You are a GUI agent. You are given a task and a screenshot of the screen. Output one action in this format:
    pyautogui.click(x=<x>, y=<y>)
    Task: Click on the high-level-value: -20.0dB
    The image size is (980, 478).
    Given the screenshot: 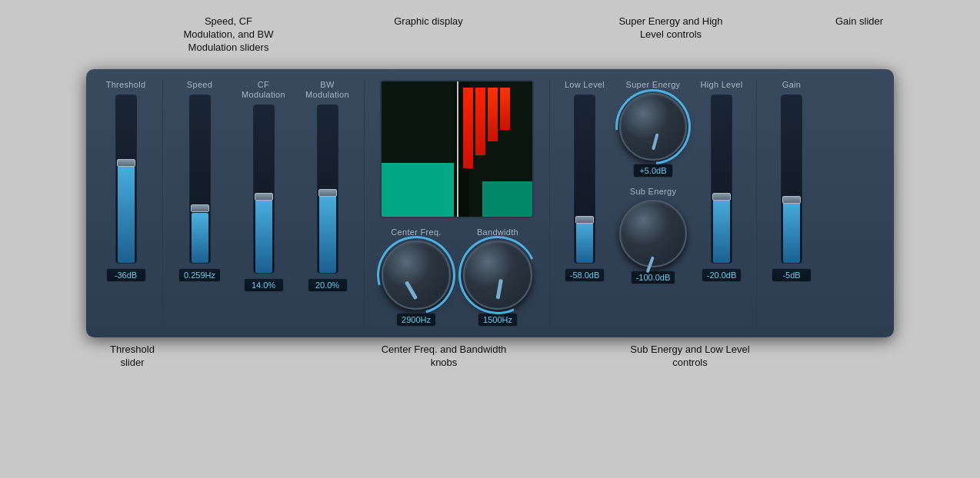 What is the action you would take?
    pyautogui.click(x=722, y=275)
    